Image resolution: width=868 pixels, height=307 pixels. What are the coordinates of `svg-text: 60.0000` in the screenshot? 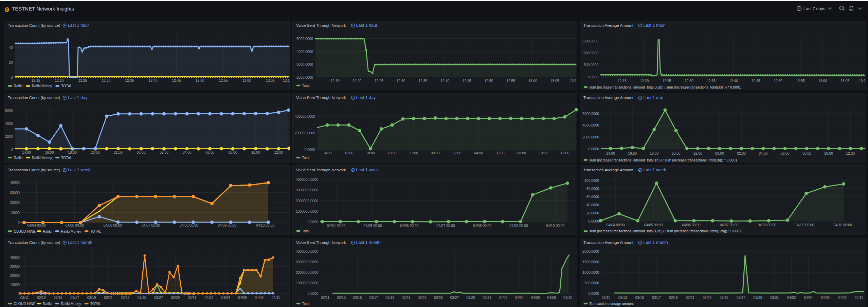 It's located at (593, 197).